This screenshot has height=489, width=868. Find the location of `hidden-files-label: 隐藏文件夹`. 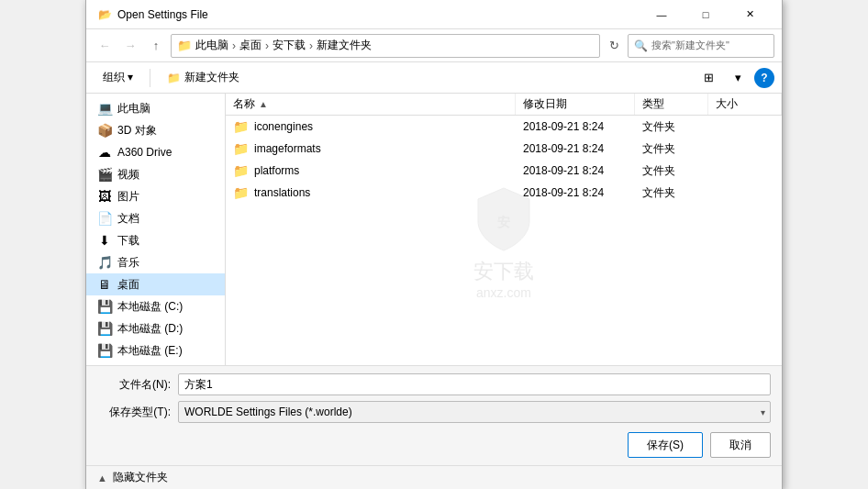

hidden-files-label: 隐藏文件夹 is located at coordinates (140, 477).